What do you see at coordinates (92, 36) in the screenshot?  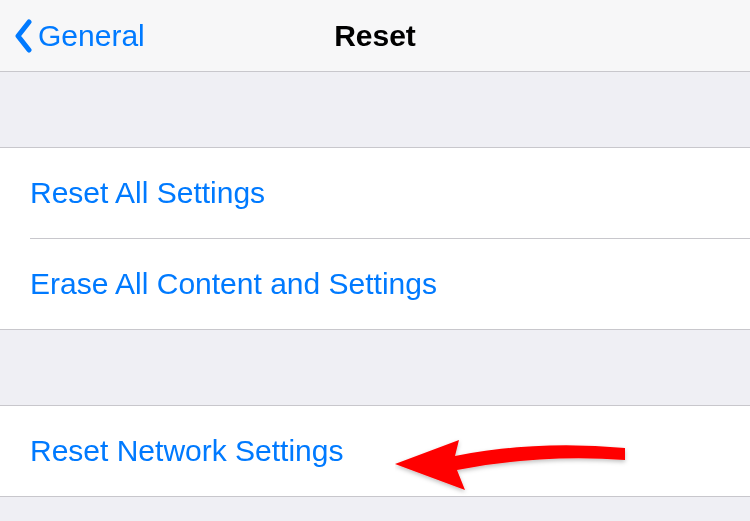 I see `back-button-label: General` at bounding box center [92, 36].